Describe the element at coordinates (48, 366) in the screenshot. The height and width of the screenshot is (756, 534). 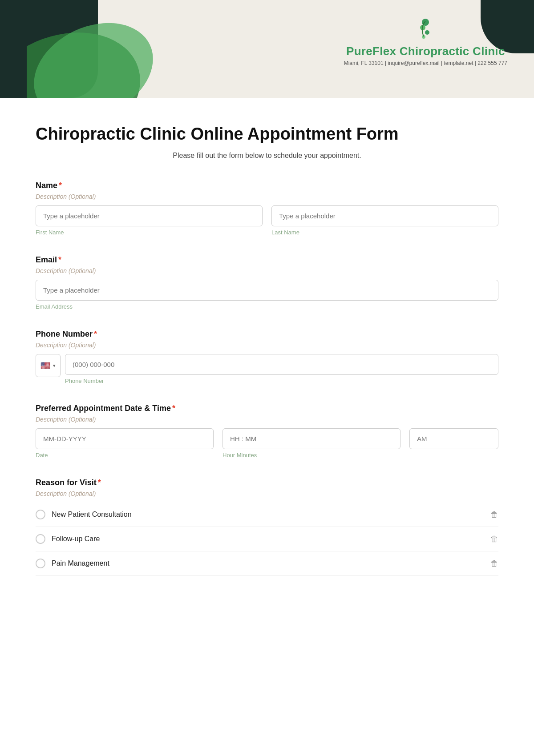
I see `country-code-selector: 🇺🇸 ▾` at that location.